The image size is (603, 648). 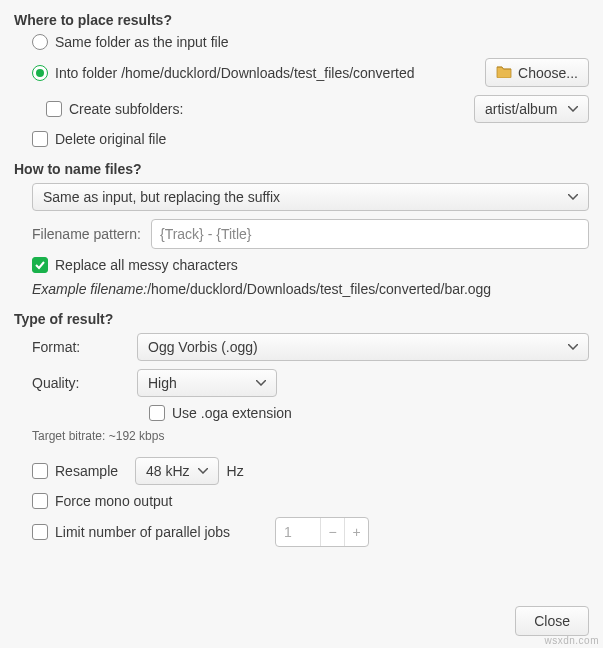 I want to click on dropdown-naming-scheme: Same as input, but replacing the suffix, so click(x=310, y=197).